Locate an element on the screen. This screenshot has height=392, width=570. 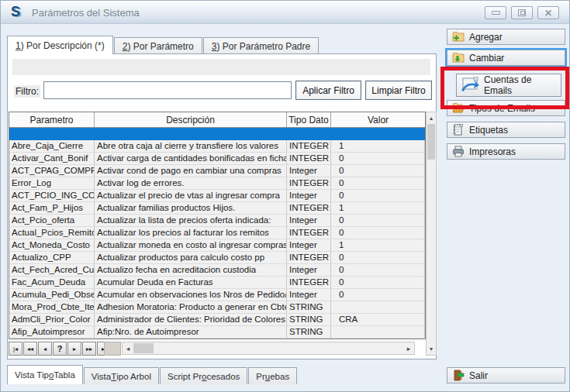
tab-por-parametro: 2) Por Parámetro is located at coordinates (158, 46).